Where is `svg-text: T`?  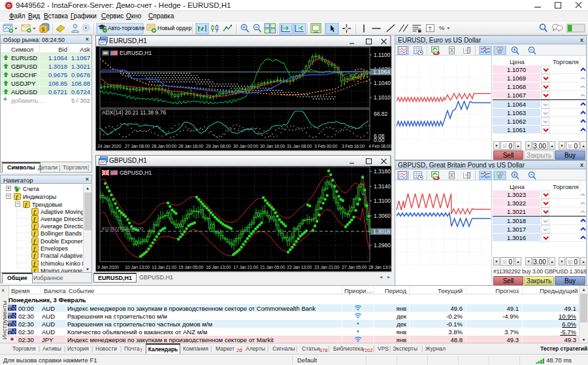 svg-text: T is located at coordinates (430, 29).